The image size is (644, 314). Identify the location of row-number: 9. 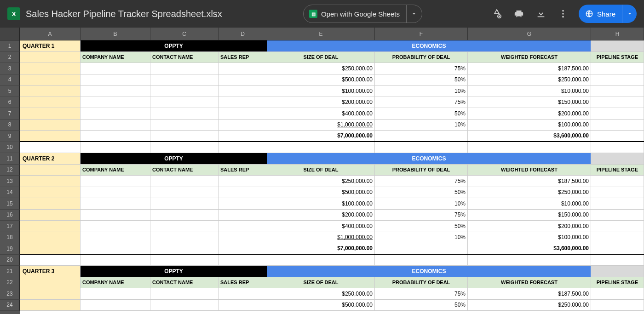
(10, 136).